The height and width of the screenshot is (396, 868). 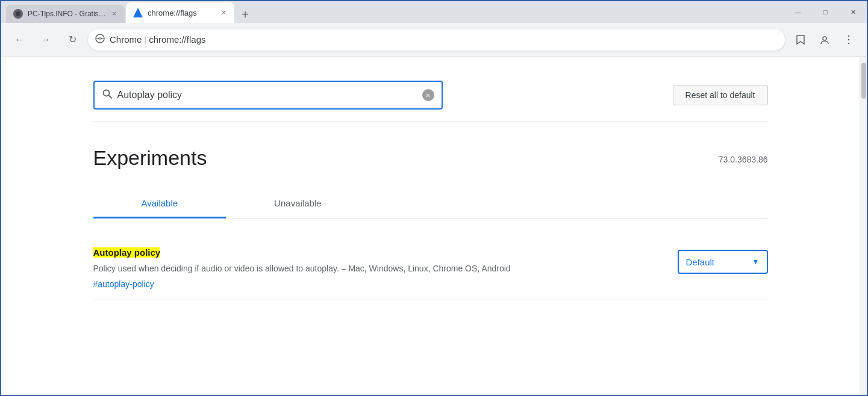 I want to click on reset-all-button: Reset all to default, so click(x=720, y=95).